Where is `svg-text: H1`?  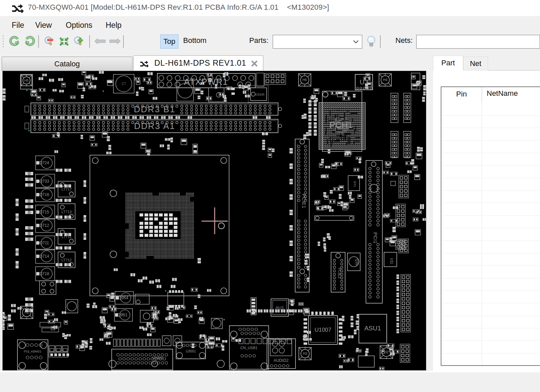 svg-text: H1 is located at coordinates (27, 312).